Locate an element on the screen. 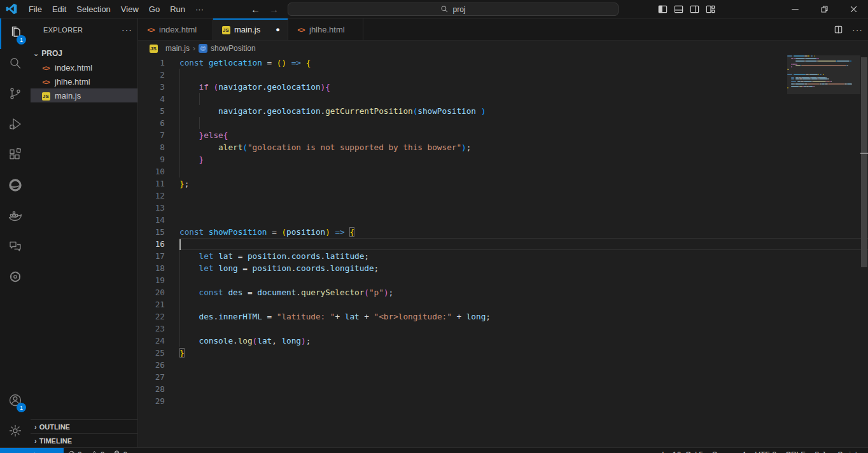  tree-file-index.html: <>index.html is located at coordinates (84, 67).